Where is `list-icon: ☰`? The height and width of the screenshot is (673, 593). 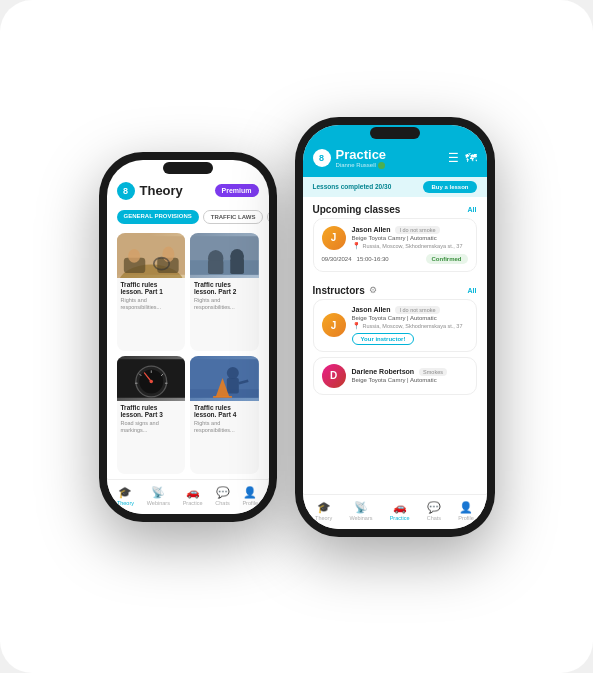 list-icon: ☰ is located at coordinates (454, 158).